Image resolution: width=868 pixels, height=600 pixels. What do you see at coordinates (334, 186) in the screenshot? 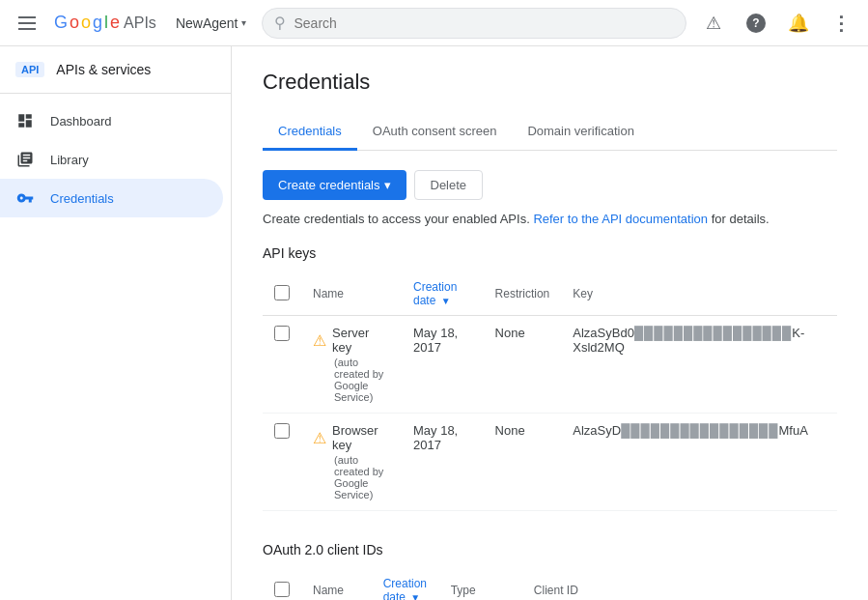
I see `create-credentials-button: Create credentials ▾` at bounding box center [334, 186].